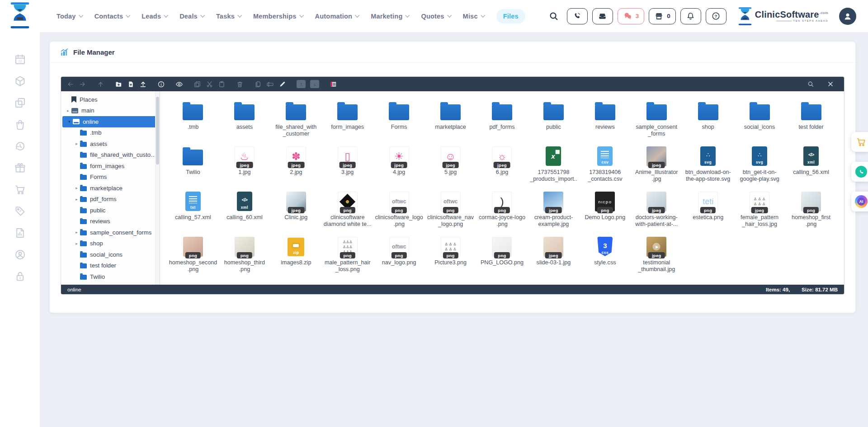 This screenshot has height=427, width=868. Describe the element at coordinates (193, 117) in the screenshot. I see `file-item: .tmb` at that location.